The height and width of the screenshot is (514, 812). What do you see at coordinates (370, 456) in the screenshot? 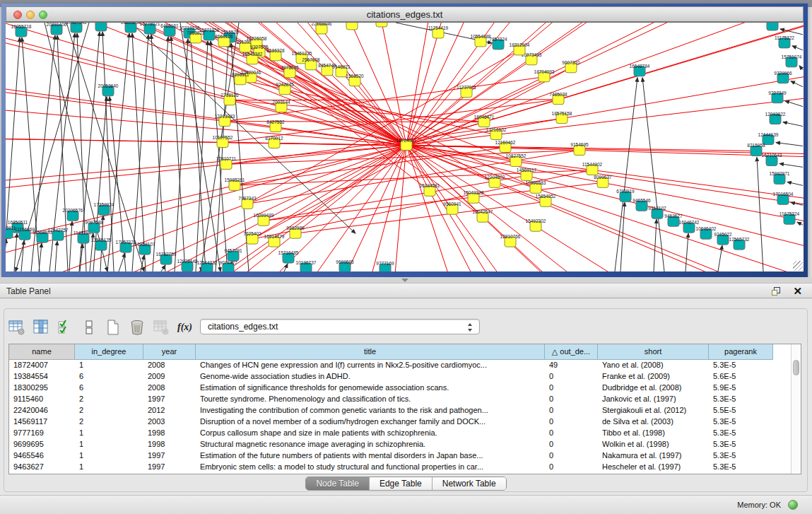
I see `table-cell: Estimation of the future numbers of pati…` at bounding box center [370, 456].